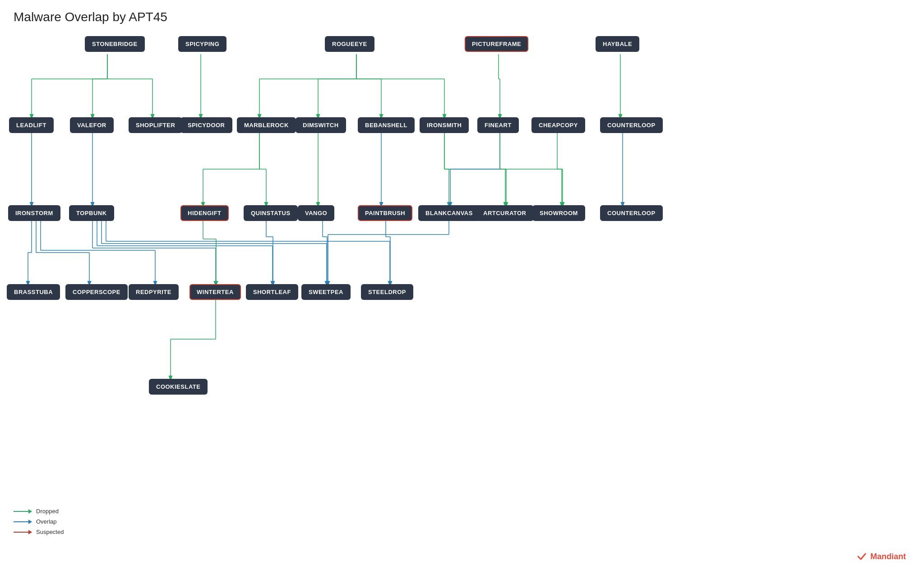  Describe the element at coordinates (321, 125) in the screenshot. I see `node-dimswitch: DIMSWITCH` at that location.